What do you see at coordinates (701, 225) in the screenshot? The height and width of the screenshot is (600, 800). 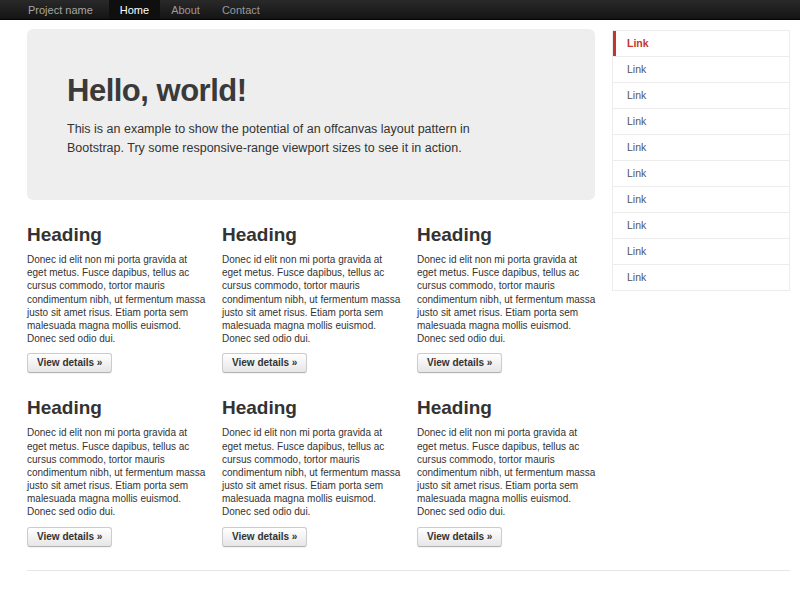 I see `sidebar-link-8: Link` at bounding box center [701, 225].